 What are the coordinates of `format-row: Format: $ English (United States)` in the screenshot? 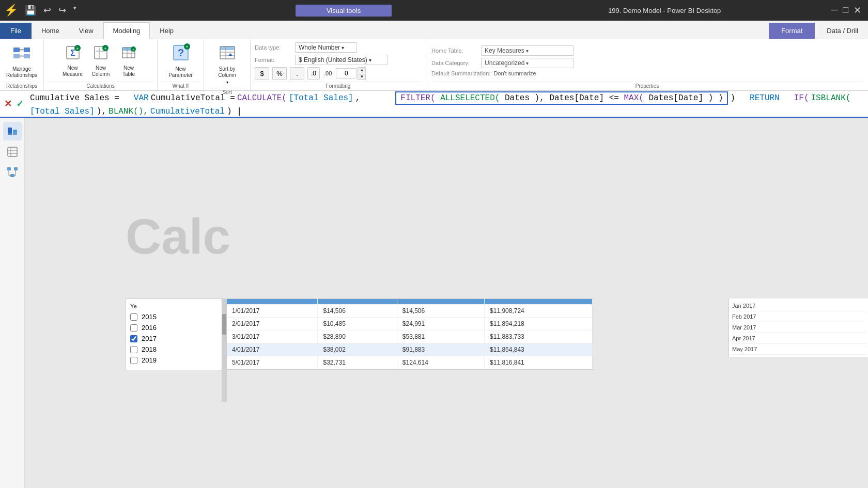 It's located at (338, 60).